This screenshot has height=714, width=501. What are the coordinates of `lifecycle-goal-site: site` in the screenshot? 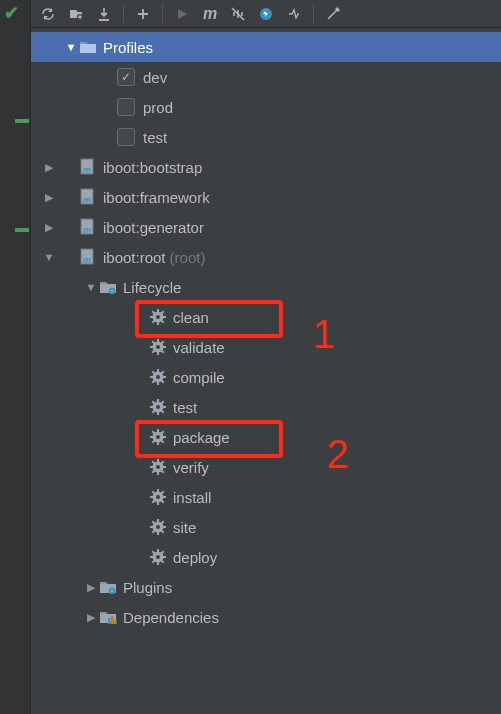 It's located at (266, 527).